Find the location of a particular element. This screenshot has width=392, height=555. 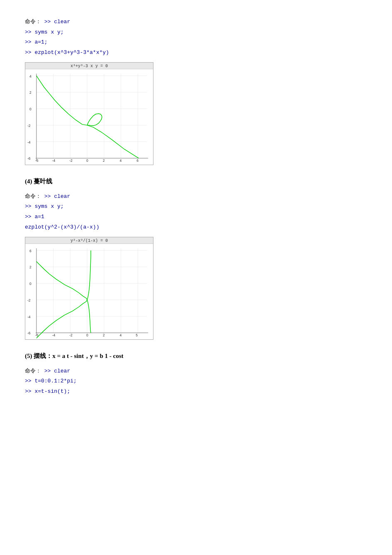

cmd-code-3-2: >> t=0:0.1:2*pi; is located at coordinates (51, 381).